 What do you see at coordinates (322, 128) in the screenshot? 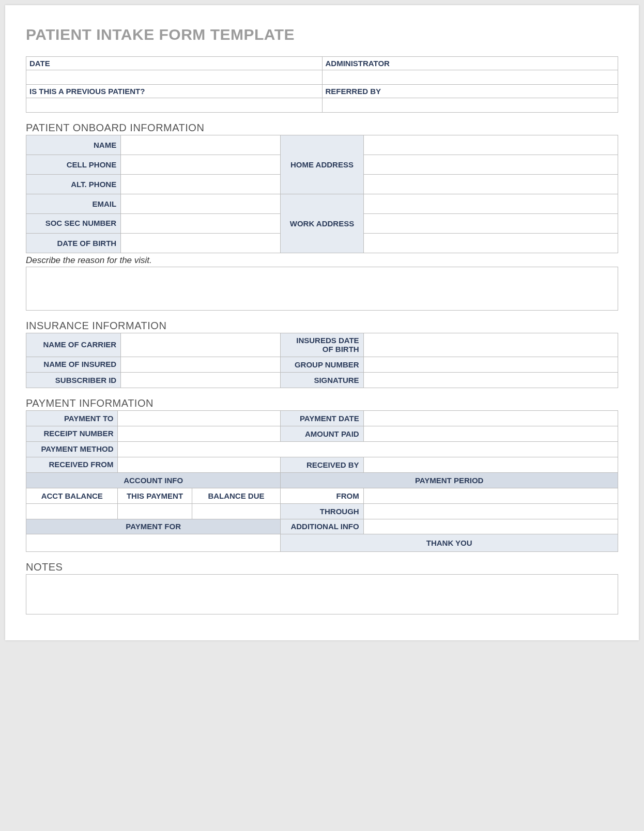
I see `onboard-section-title: PATIENT ONBOARD INFORMATION` at bounding box center [322, 128].